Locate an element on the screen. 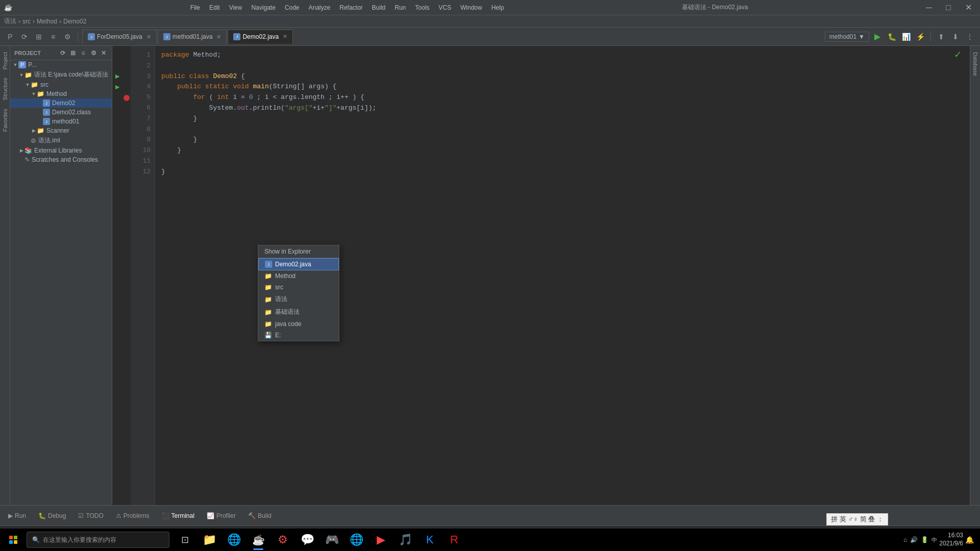  sync-btn: ⟳ is located at coordinates (24, 37).